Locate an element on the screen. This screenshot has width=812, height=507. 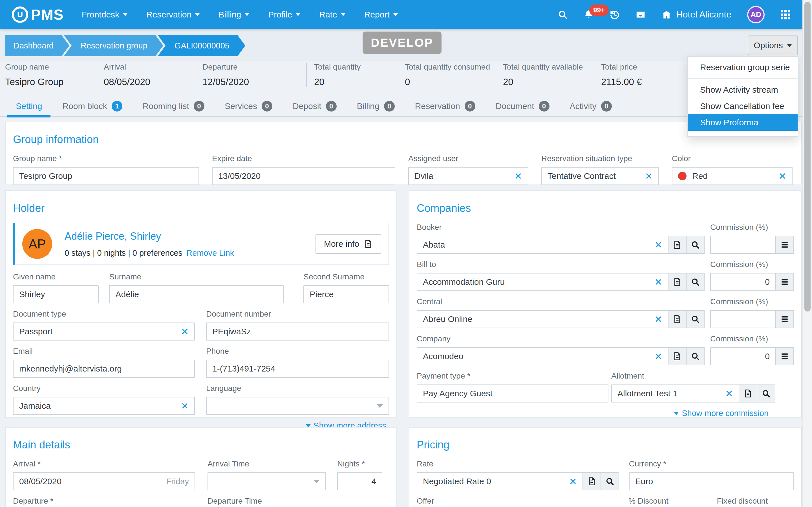
field-label: Commission (%) is located at coordinates (752, 264).